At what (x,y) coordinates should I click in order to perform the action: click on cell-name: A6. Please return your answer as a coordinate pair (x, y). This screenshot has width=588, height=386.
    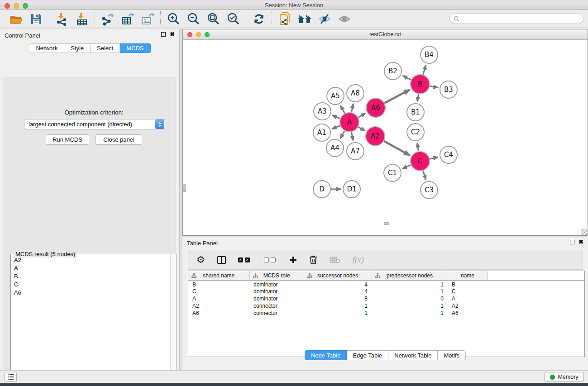
    Looking at the image, I should click on (468, 313).